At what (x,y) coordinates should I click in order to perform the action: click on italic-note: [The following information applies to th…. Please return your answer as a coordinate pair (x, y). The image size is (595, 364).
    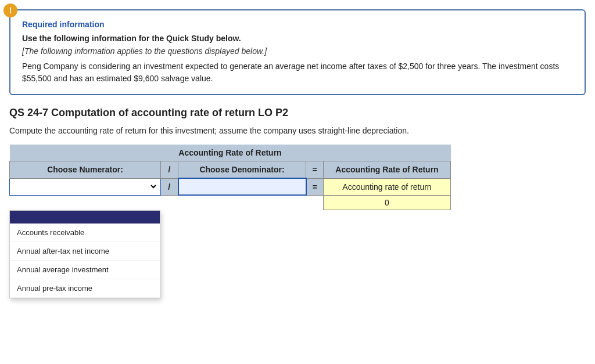
    Looking at the image, I should click on (298, 51).